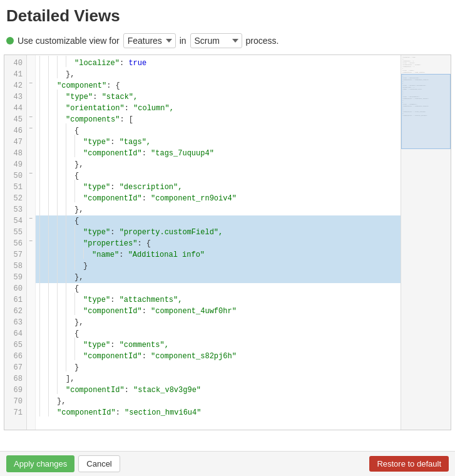 This screenshot has height=476, width=455. I want to click on code-line: "type": "tags",, so click(218, 142).